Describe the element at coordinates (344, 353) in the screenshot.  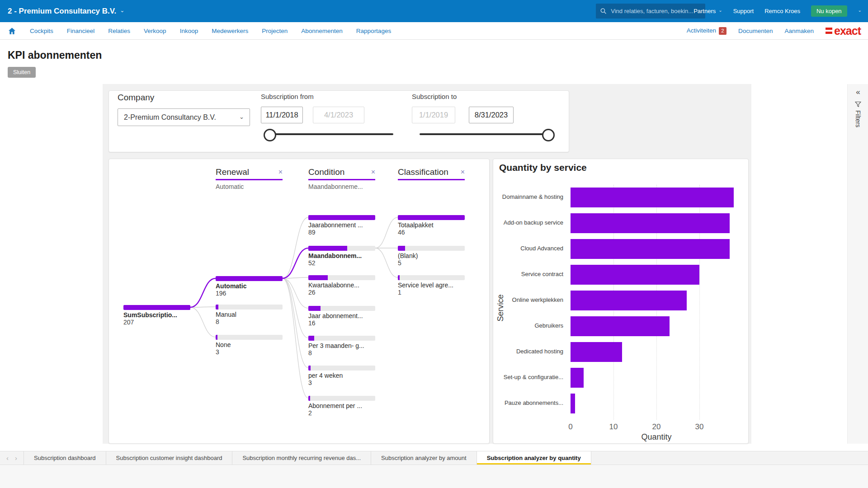
I see `tree-node-value: 8` at that location.